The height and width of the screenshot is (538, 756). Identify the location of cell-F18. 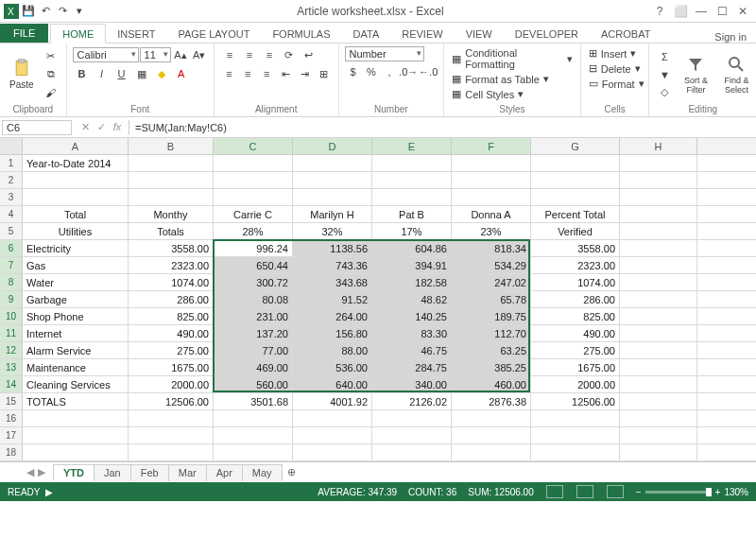
(491, 452).